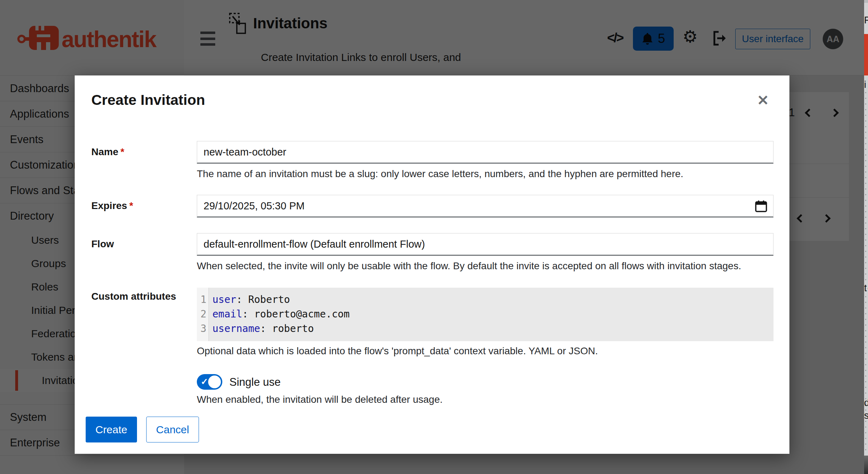 The image size is (868, 474). I want to click on modal-title: Create Invitation, so click(148, 100).